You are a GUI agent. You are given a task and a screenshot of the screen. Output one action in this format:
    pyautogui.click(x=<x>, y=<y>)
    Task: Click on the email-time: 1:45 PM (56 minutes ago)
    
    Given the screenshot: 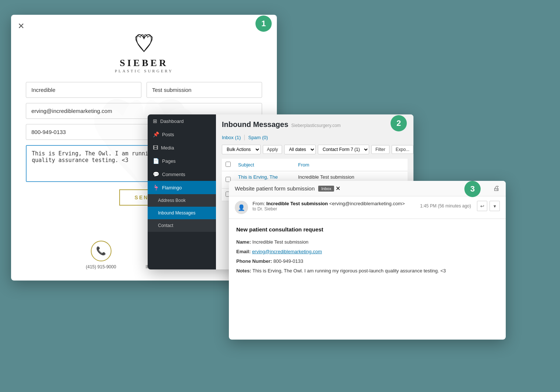 What is the action you would take?
    pyautogui.click(x=446, y=206)
    